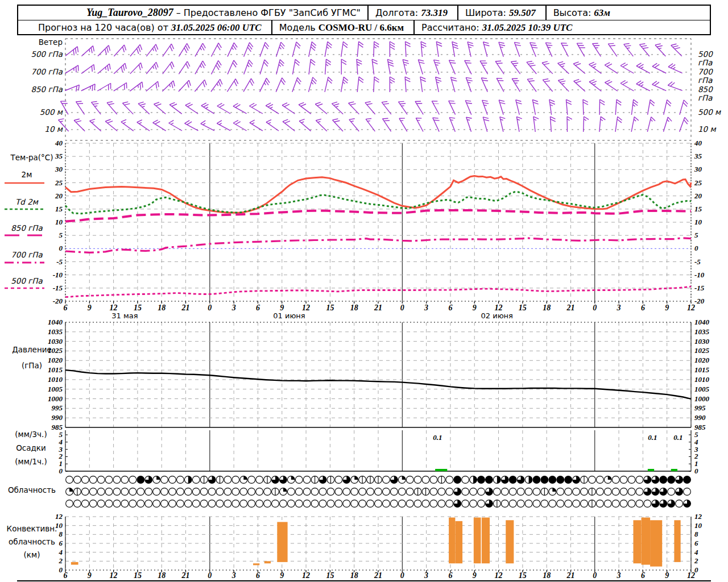 The width and height of the screenshot is (728, 582). I want to click on wind-level-500hpa-right: 500 гПа, so click(713, 59).